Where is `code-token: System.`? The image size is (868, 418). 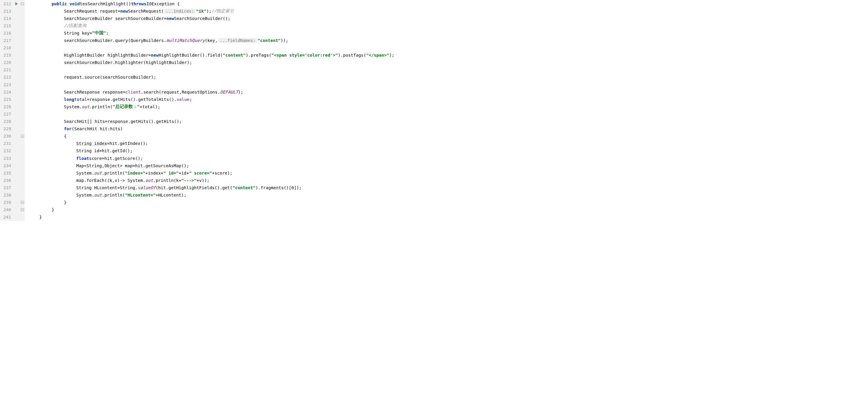
code-token: System. is located at coordinates (73, 107).